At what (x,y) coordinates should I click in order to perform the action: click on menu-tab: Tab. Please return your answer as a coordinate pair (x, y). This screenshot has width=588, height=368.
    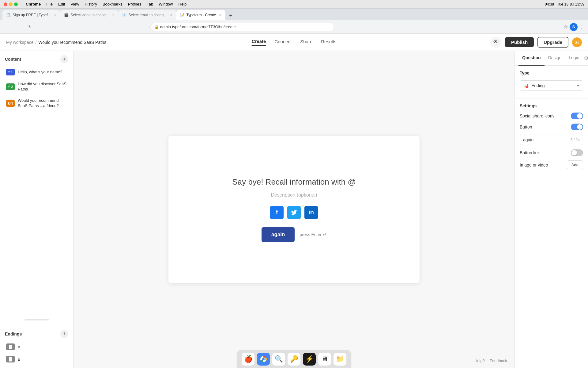
    Looking at the image, I should click on (150, 4).